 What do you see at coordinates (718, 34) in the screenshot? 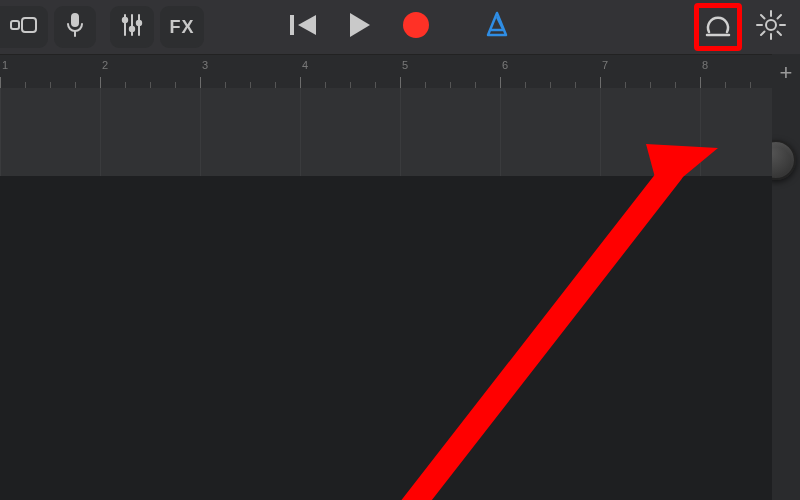
I see `loop-button` at bounding box center [718, 34].